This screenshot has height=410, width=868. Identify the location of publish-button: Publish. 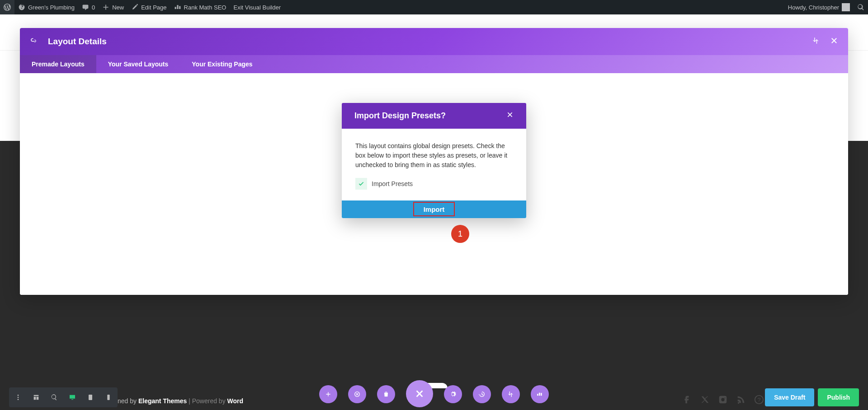
(838, 397).